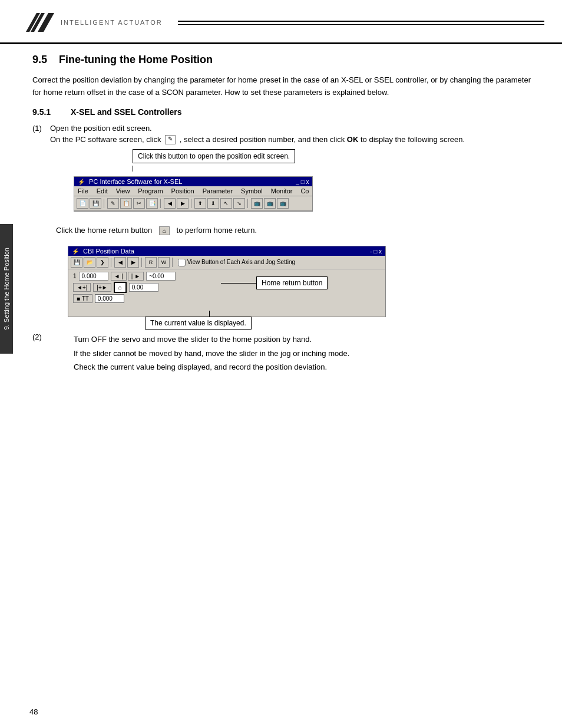 This screenshot has height=728, width=562. I want to click on tb-btn-12: ↘, so click(239, 203).